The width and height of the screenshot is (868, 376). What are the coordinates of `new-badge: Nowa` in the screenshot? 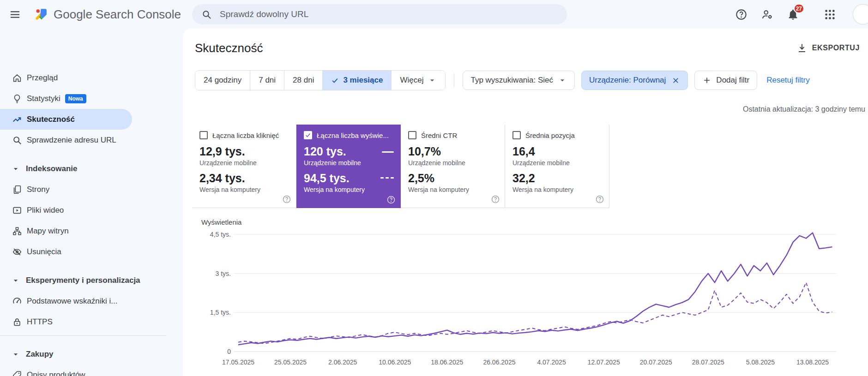 It's located at (76, 99).